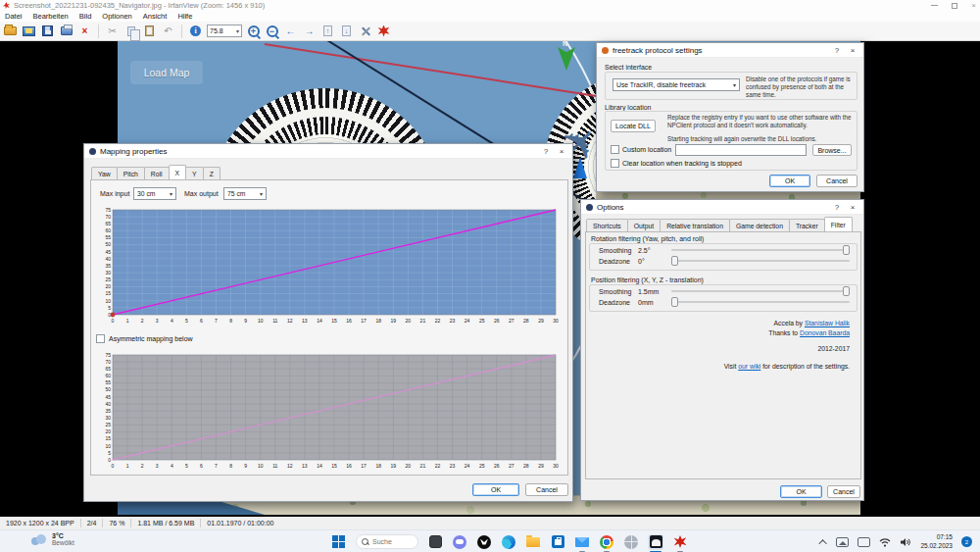  What do you see at coordinates (104, 173) in the screenshot?
I see `tab-yaw: Yaw` at bounding box center [104, 173].